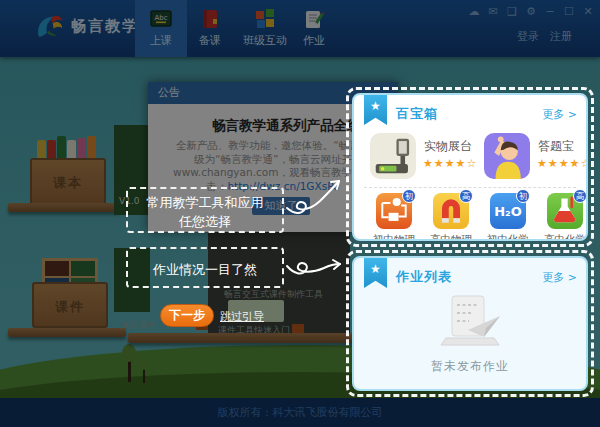  What do you see at coordinates (448, 146) in the screenshot?
I see `app-name: 实物展台` at bounding box center [448, 146].